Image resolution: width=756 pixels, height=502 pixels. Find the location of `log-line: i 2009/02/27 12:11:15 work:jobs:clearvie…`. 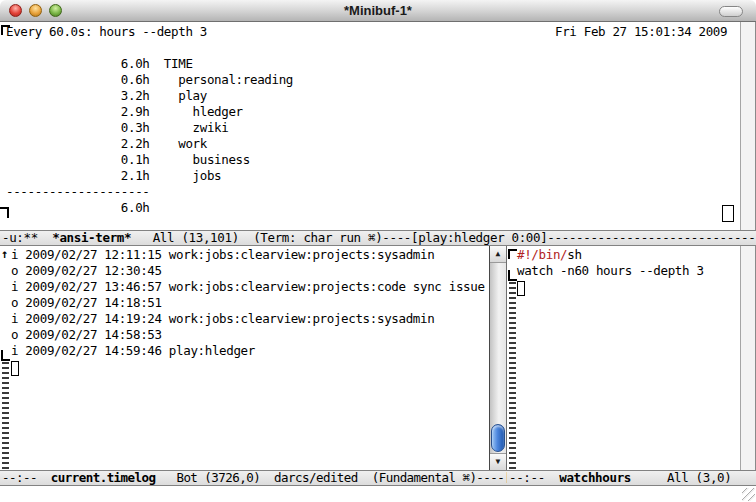

log-line: i 2009/02/27 12:11:15 work:jobs:clearvie… is located at coordinates (248, 255).